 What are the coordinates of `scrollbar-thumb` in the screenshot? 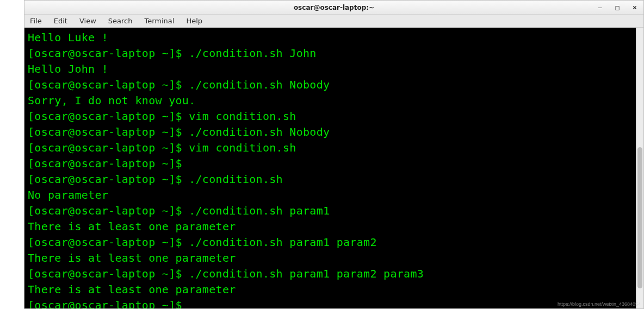 It's located at (640, 218).